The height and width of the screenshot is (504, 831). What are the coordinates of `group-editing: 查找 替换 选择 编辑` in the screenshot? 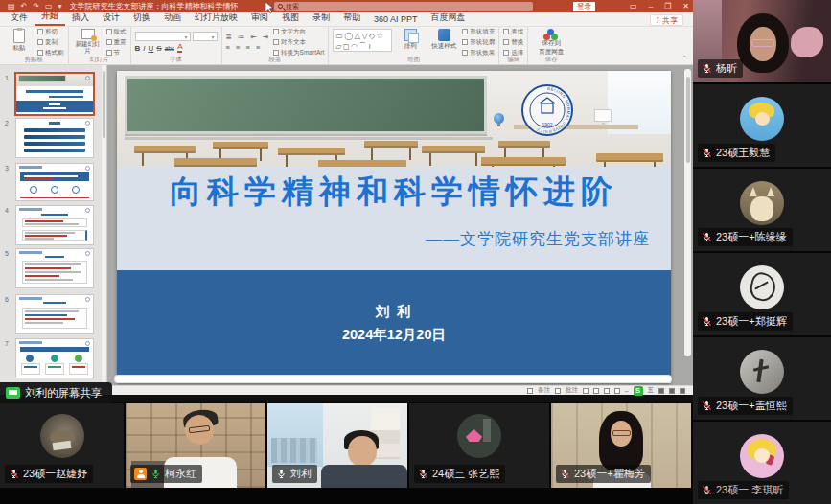 It's located at (514, 46).